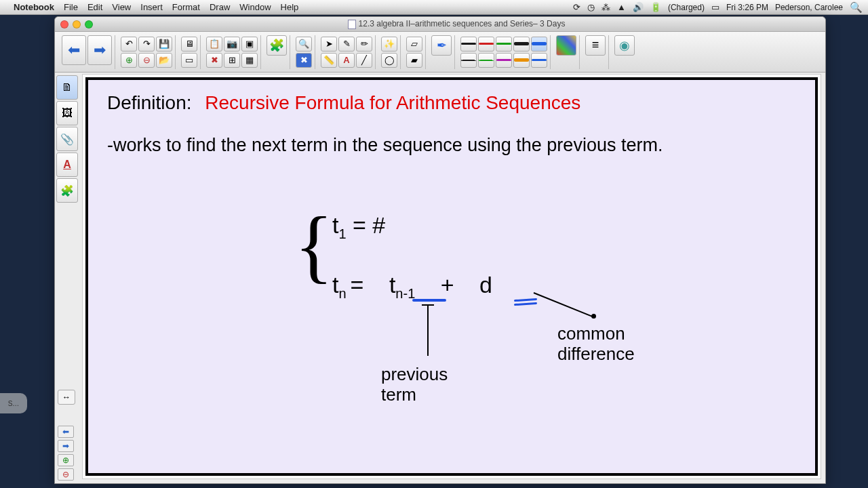 The image size is (868, 488). What do you see at coordinates (14, 403) in the screenshot?
I see `dock-peek: S…` at bounding box center [14, 403].